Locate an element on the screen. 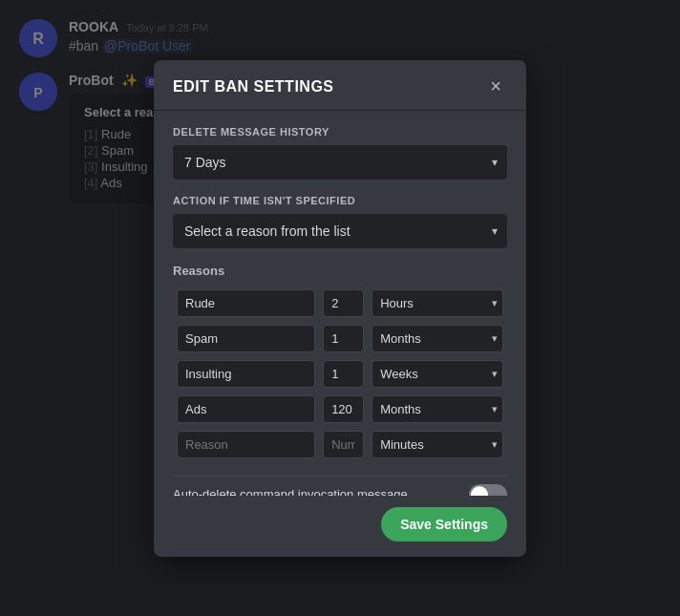 The image size is (680, 616). reason-unit-select-3: MinutesHoursDaysWeeksMonthsYears is located at coordinates (437, 409).